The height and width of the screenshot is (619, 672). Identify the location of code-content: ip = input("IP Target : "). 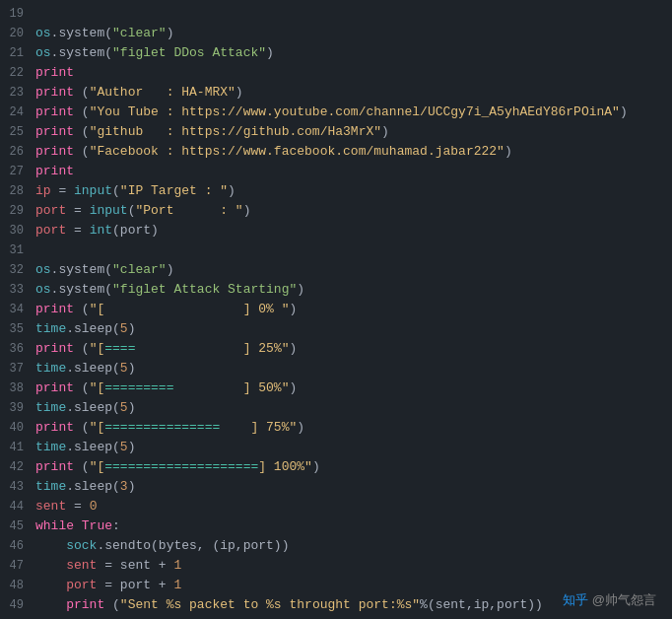
(136, 191).